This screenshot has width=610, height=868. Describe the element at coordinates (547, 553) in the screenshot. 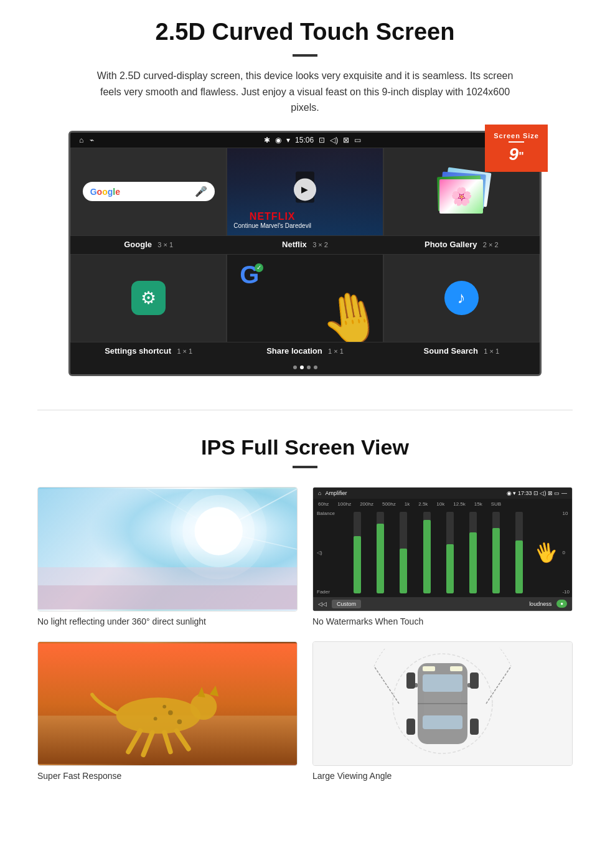

I see `hand-on-eq-icon: 🖐` at that location.